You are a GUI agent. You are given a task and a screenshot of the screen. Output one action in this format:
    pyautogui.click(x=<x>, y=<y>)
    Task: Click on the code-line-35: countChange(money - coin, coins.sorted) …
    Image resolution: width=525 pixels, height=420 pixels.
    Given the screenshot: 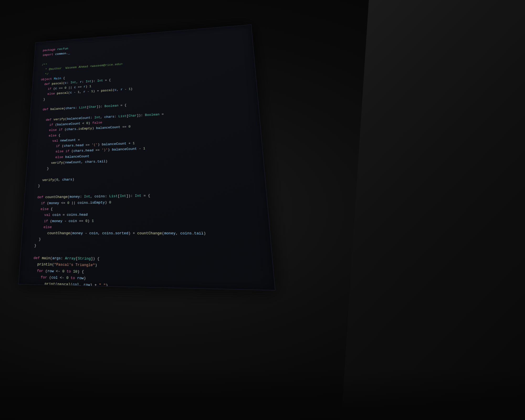 What is the action you would take?
    pyautogui.click(x=145, y=234)
    